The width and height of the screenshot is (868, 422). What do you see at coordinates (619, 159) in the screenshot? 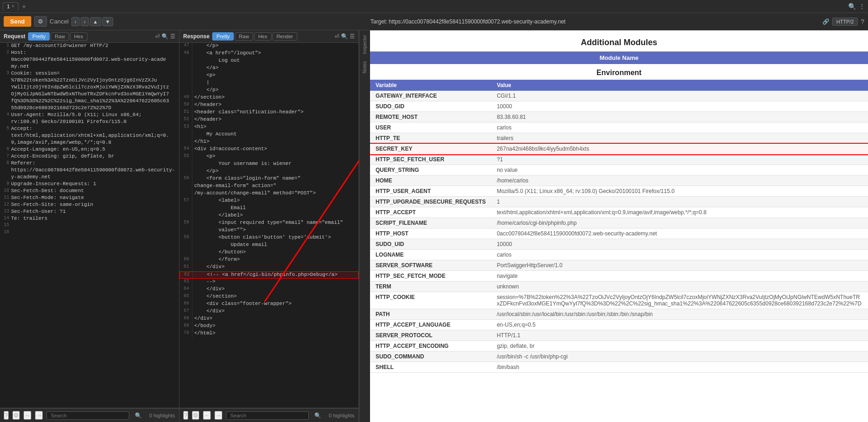
I see `env-table-row: HTTP_SEC_FETCH_USER?1` at bounding box center [619, 159].